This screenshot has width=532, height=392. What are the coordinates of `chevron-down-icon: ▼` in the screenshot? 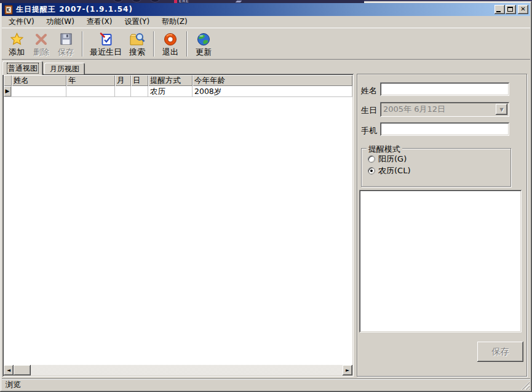 It's located at (501, 109).